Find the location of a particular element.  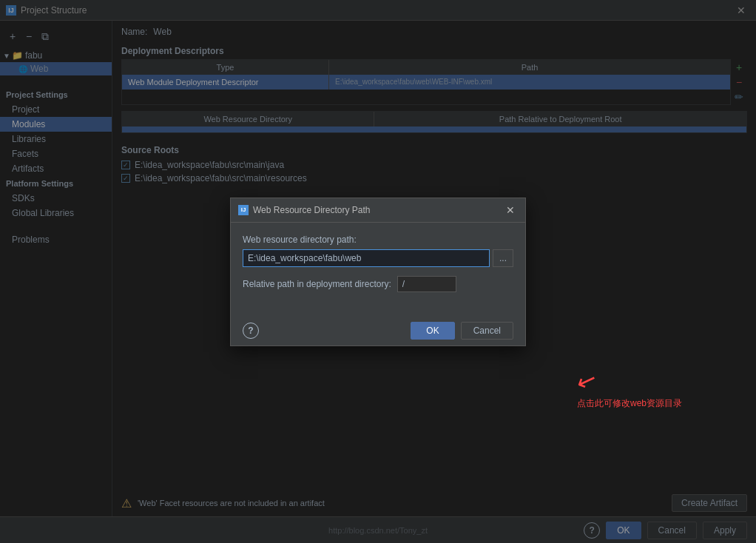

modal-title: Web Resource Directory Path is located at coordinates (312, 210).